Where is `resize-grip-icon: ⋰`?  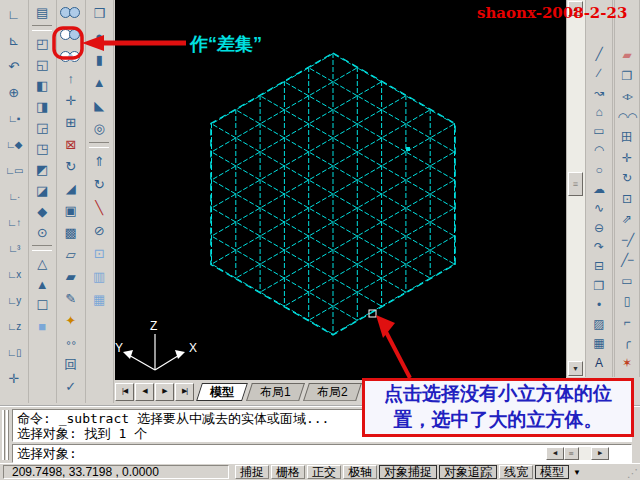 resize-grip-icon: ⋰ is located at coordinates (632, 474).